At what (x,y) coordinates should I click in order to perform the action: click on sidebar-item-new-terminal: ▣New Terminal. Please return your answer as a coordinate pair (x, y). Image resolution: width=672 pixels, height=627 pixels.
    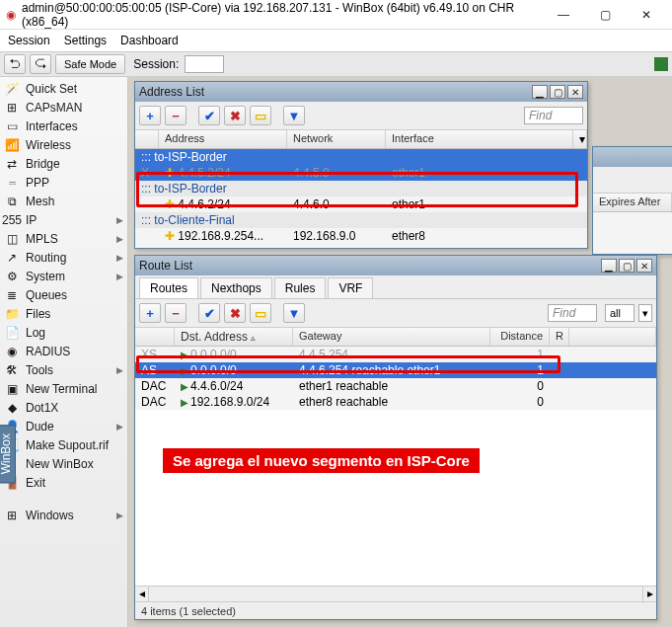
    Looking at the image, I should click on (63, 389).